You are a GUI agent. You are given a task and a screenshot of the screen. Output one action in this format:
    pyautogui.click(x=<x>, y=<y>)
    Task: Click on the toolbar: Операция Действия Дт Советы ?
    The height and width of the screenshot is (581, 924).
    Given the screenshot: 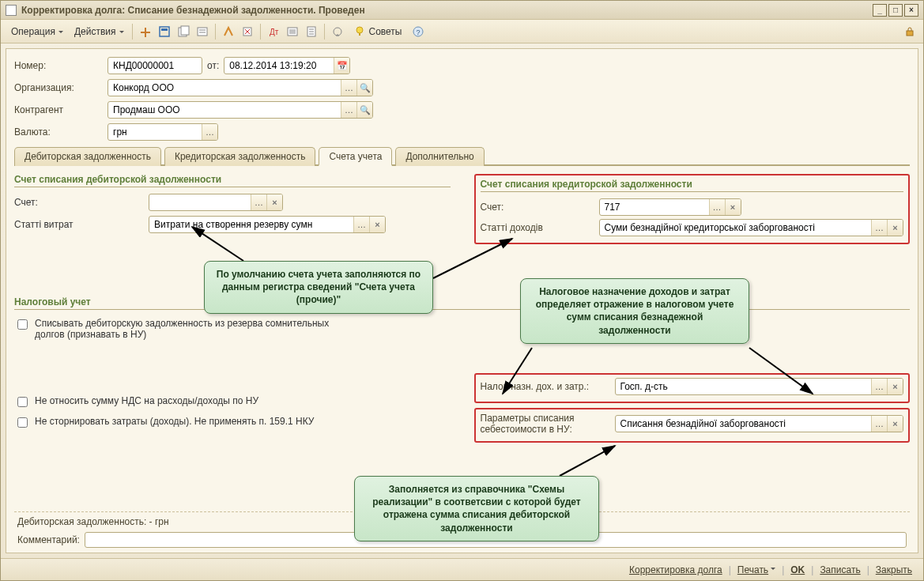 What is the action you would take?
    pyautogui.click(x=462, y=32)
    